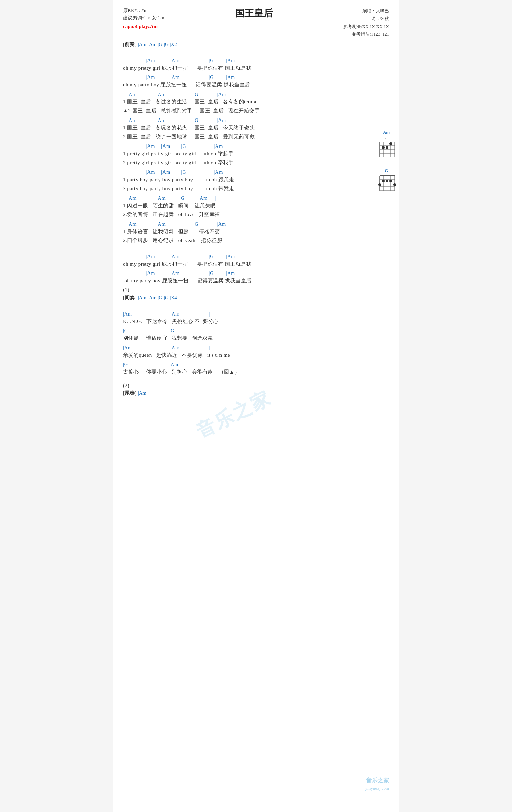  I want to click on bridge-chord-1: |Am |Am |, so click(256, 314).